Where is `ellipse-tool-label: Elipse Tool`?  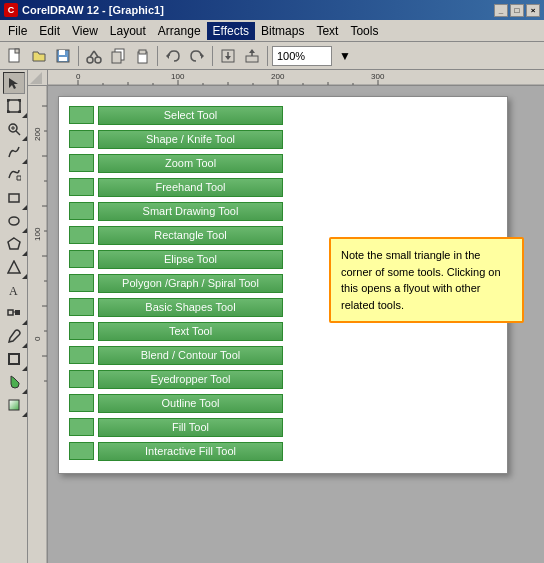 ellipse-tool-label: Elipse Tool is located at coordinates (190, 260).